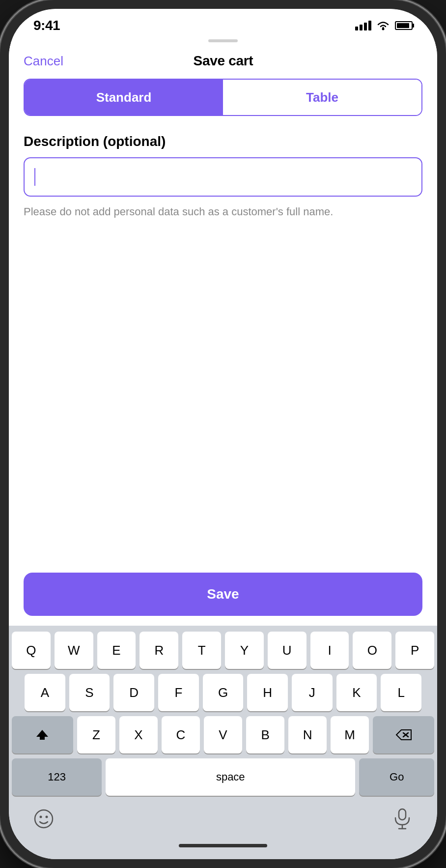 The image size is (446, 868). I want to click on key-q: Q, so click(31, 650).